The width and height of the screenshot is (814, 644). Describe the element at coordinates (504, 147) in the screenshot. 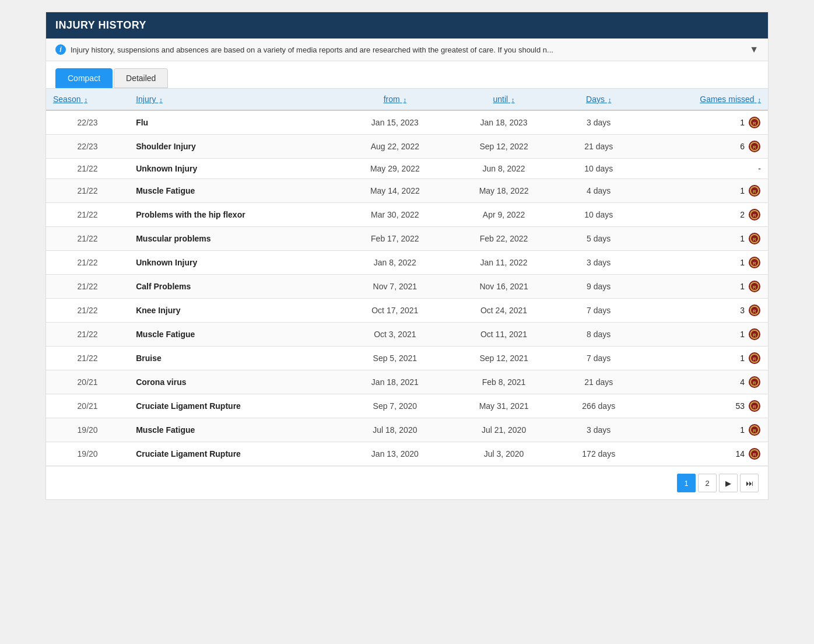

I see `cell-until: Sep 12, 2022` at that location.